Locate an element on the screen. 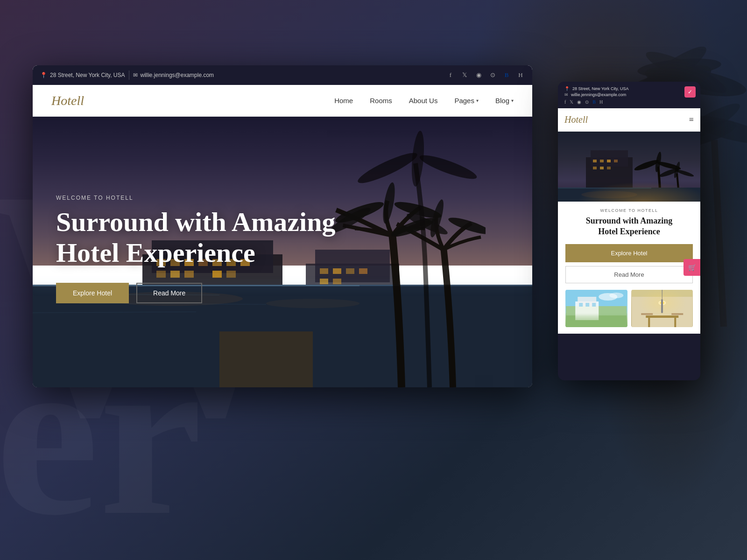  mobile-location-icon: 📍 is located at coordinates (567, 89).